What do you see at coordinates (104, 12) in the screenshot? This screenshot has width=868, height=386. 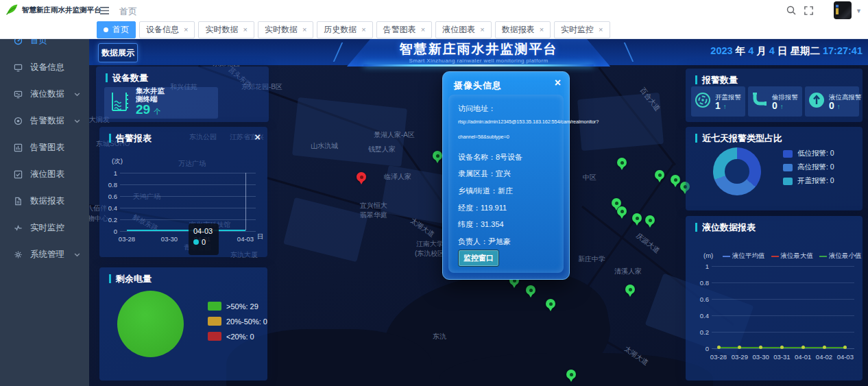 I see `sidebar-fold-icon` at bounding box center [104, 12].